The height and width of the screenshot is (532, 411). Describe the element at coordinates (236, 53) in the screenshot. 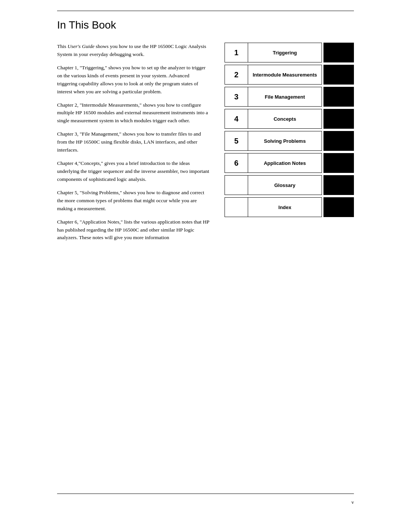

I see `chapter-number-1: 1` at that location.